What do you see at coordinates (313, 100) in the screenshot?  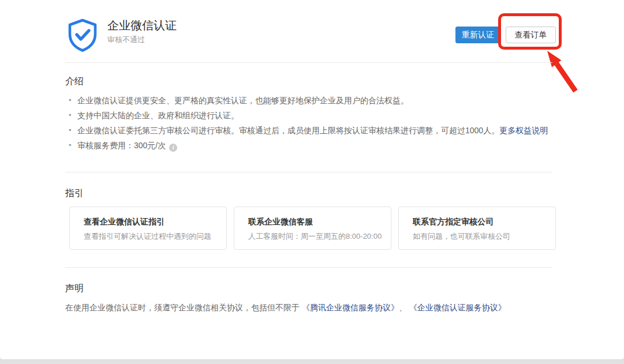 I see `intro-bullet-1: 企业微信认证提供更安全、更严格的真实性认证，也能够更好地保护企业及用户的合法权益…` at bounding box center [313, 100].